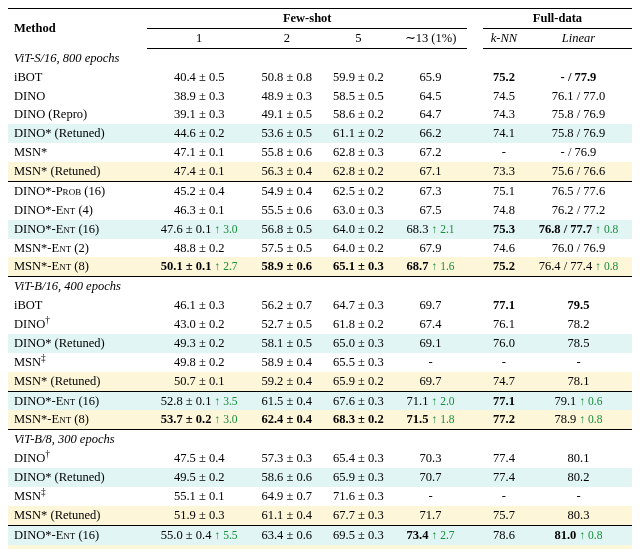 This screenshot has height=549, width=640. What do you see at coordinates (558, 18) in the screenshot?
I see `col-fulldata: Full-data` at bounding box center [558, 18].